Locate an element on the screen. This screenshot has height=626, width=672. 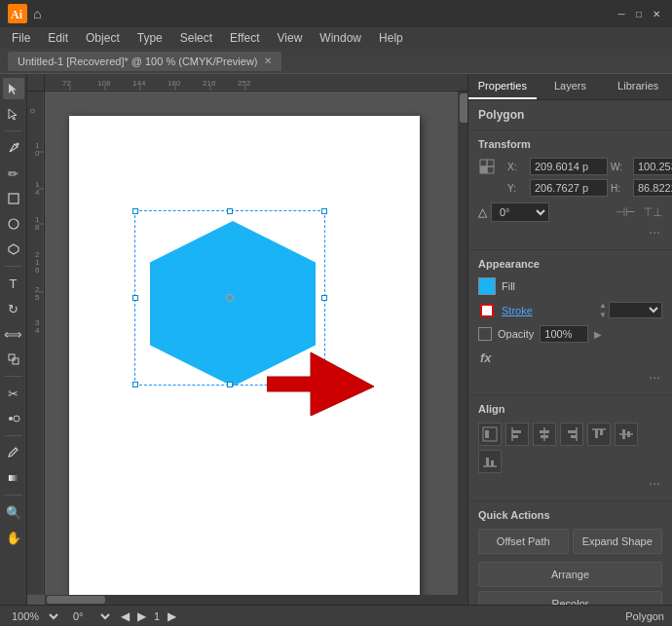
stroke-select is located at coordinates (635, 310).